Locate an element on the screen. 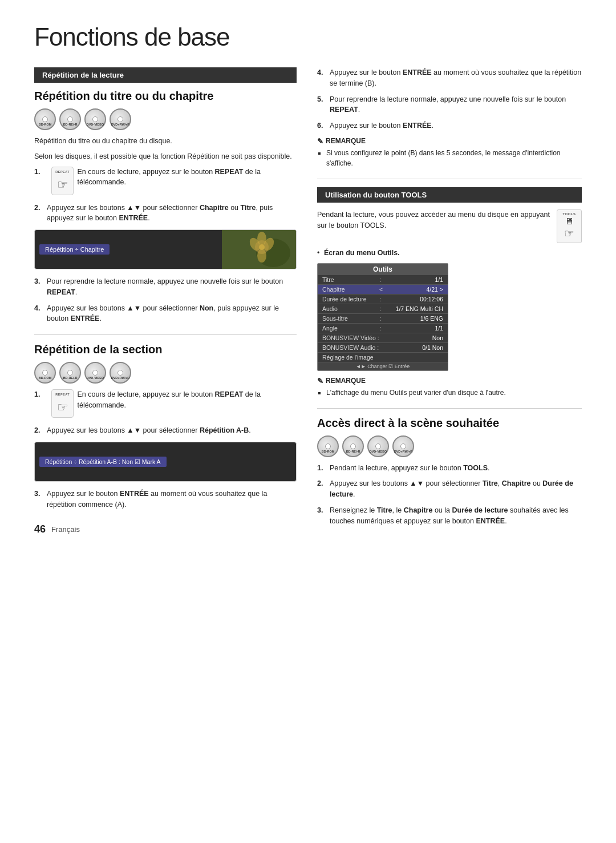 The height and width of the screenshot is (843, 616). tools-row-val: 00:12:06 is located at coordinates (418, 299).